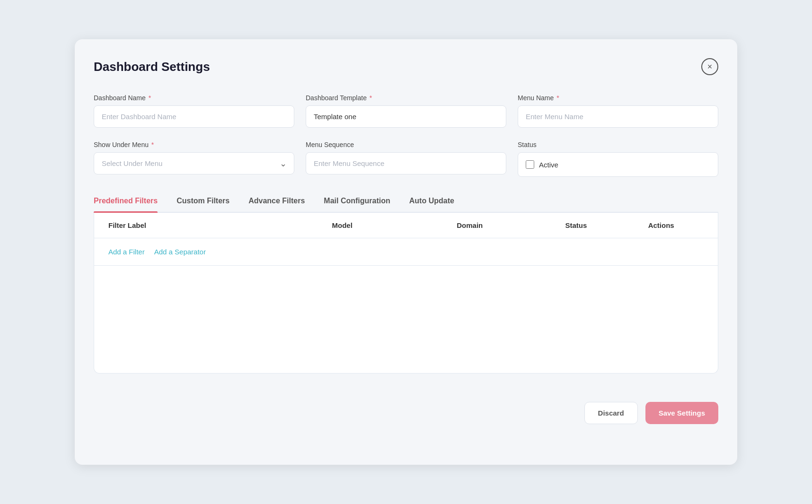  What do you see at coordinates (193, 225) in the screenshot?
I see `column-filter-label: Filter Label` at bounding box center [193, 225].